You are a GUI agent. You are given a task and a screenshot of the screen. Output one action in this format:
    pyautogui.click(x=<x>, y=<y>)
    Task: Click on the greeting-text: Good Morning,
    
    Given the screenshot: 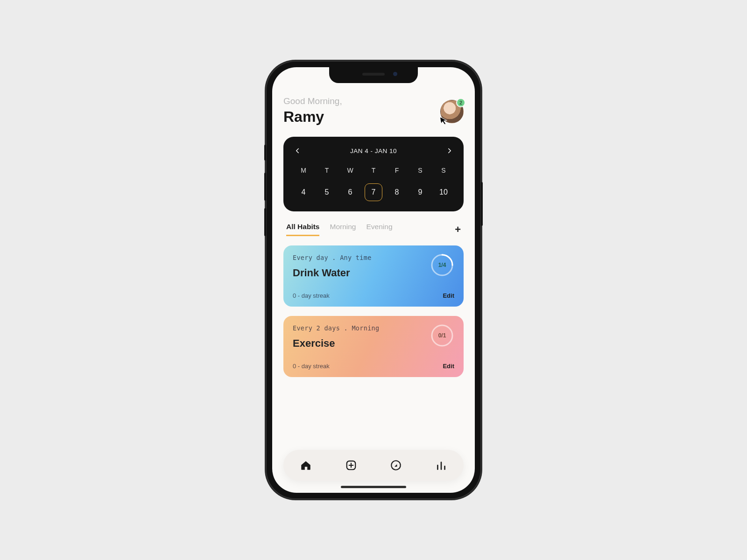 What is the action you would take?
    pyautogui.click(x=313, y=101)
    